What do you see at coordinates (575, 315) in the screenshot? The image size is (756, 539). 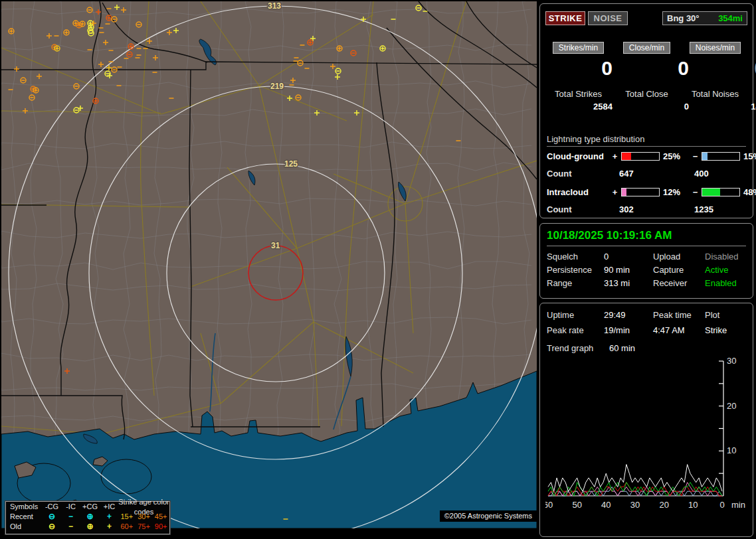 I see `uptime-label: Uptime` at bounding box center [575, 315].